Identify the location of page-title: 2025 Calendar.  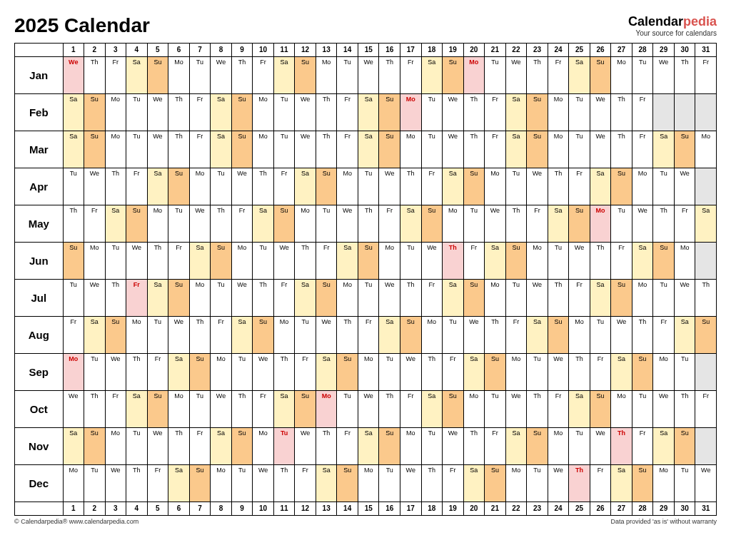
(82, 26).